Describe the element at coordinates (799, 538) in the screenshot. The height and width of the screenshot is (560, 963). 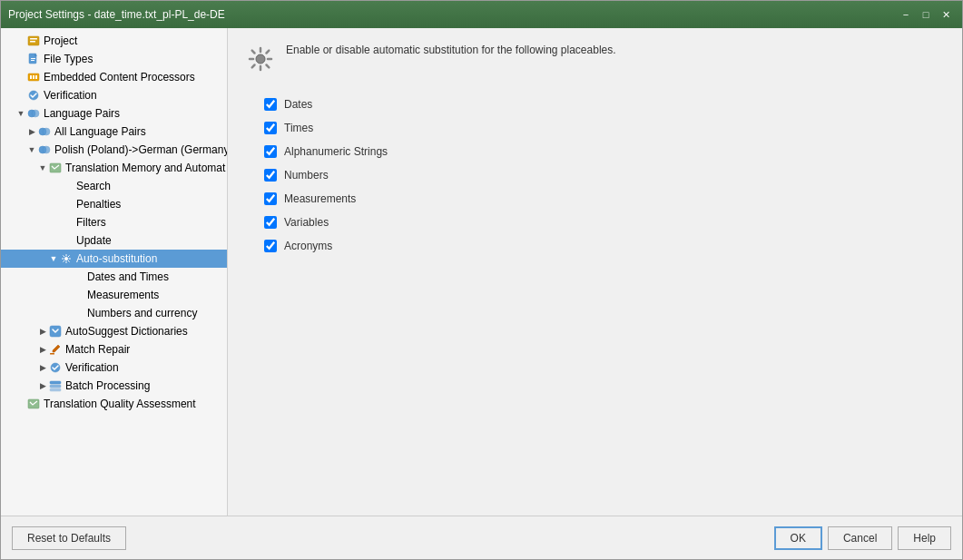
I see `ok-button: OK` at that location.